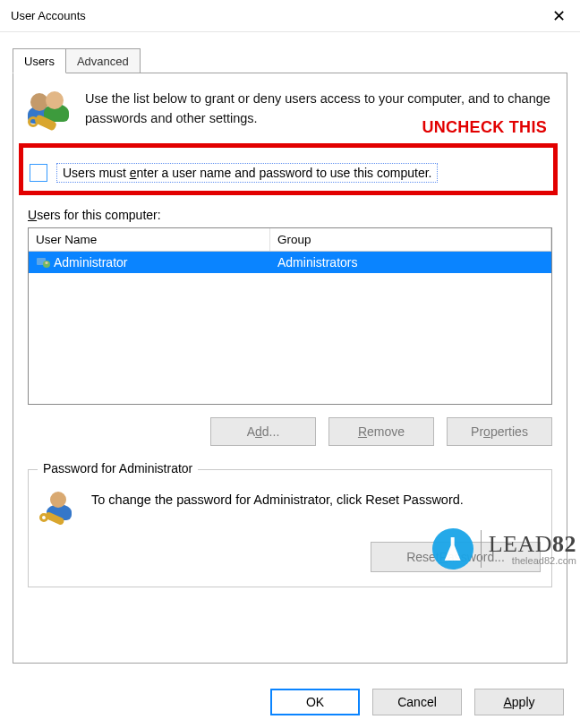  I want to click on users-for-computer-label: Users for this computer:, so click(290, 215).